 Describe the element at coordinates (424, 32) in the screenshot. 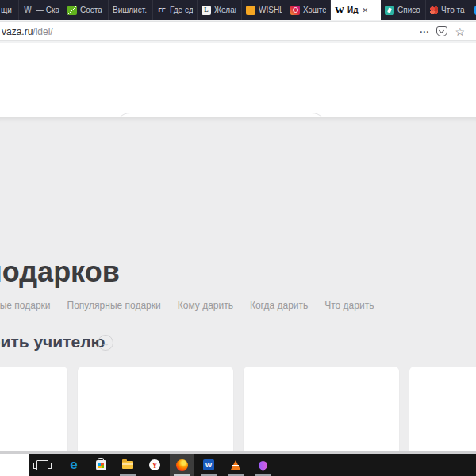

I see `page-actions-icon: ⋯` at that location.